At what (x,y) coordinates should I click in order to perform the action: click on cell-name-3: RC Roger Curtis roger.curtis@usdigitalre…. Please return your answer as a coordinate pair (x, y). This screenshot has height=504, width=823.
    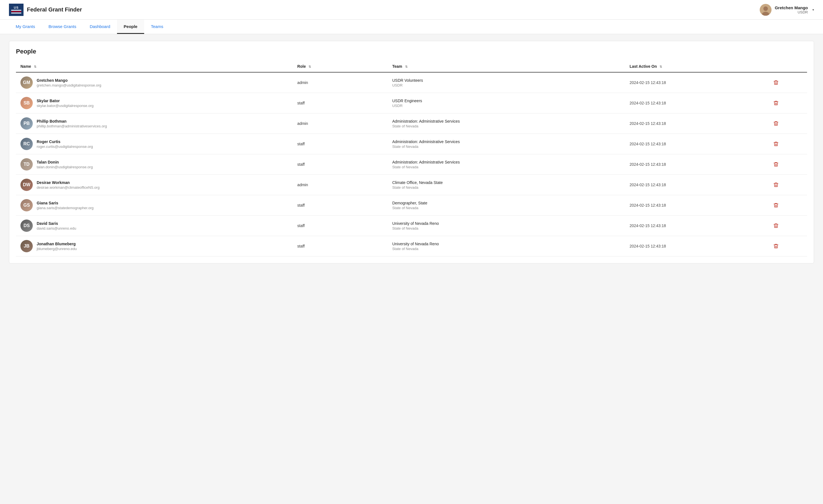
    Looking at the image, I should click on (154, 144).